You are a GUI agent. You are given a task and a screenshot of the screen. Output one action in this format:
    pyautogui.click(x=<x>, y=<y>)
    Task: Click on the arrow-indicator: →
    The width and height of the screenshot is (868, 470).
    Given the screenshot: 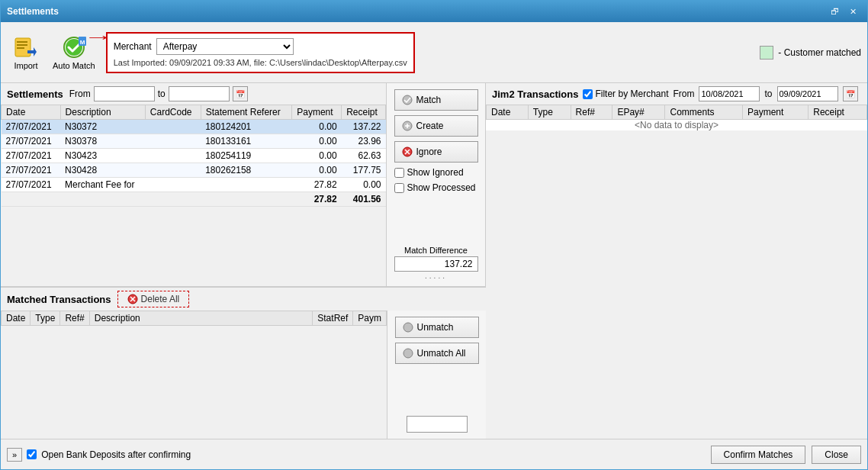 What is the action you would take?
    pyautogui.click(x=98, y=37)
    